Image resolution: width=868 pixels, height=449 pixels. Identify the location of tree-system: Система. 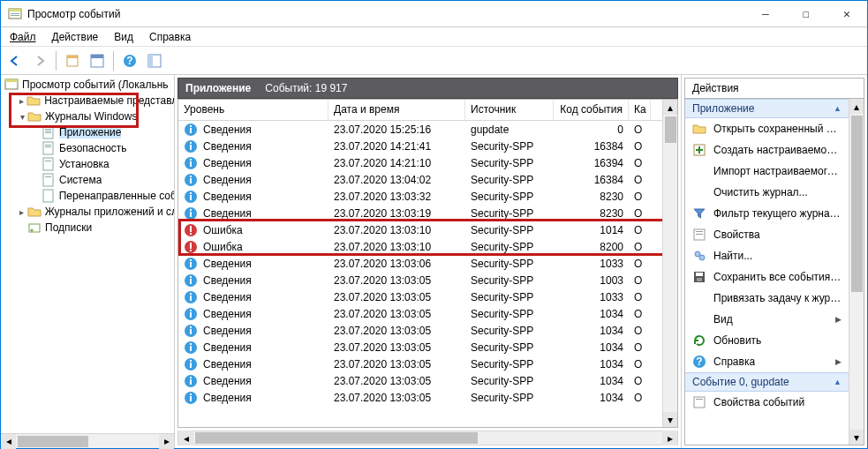
(87, 180).